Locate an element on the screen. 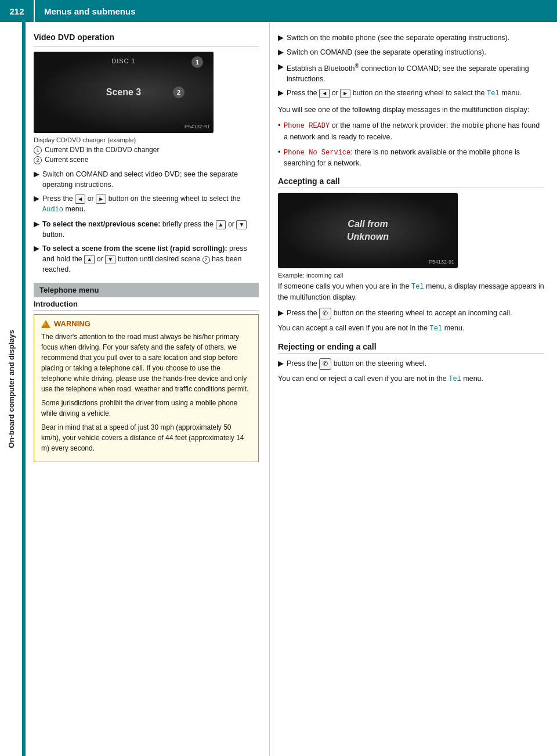  bullet-4-bold: To select a scene from the scene list (r… is located at coordinates (135, 249).